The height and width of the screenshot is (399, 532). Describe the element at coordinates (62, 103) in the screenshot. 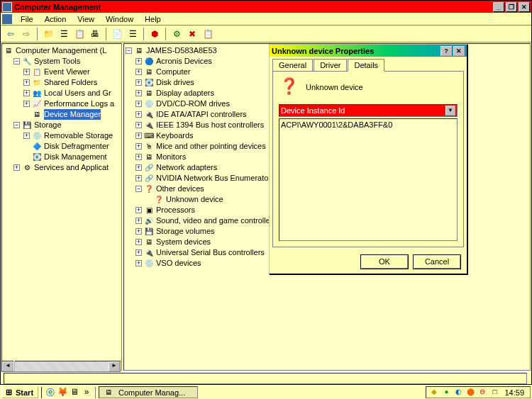

I see `tree-perf: +📈Performance Logs a` at that location.